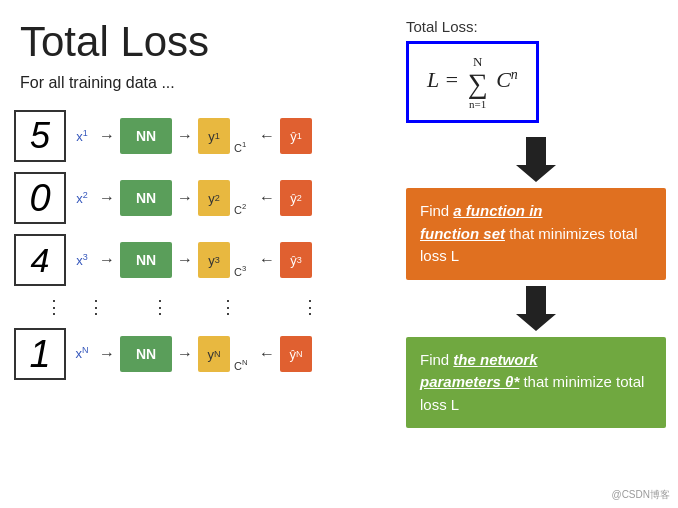 The height and width of the screenshot is (508, 678). What do you see at coordinates (214, 136) in the screenshot?
I see `data-row-1: 5 x1 NN y1 C1 ŷ1` at bounding box center [214, 136].